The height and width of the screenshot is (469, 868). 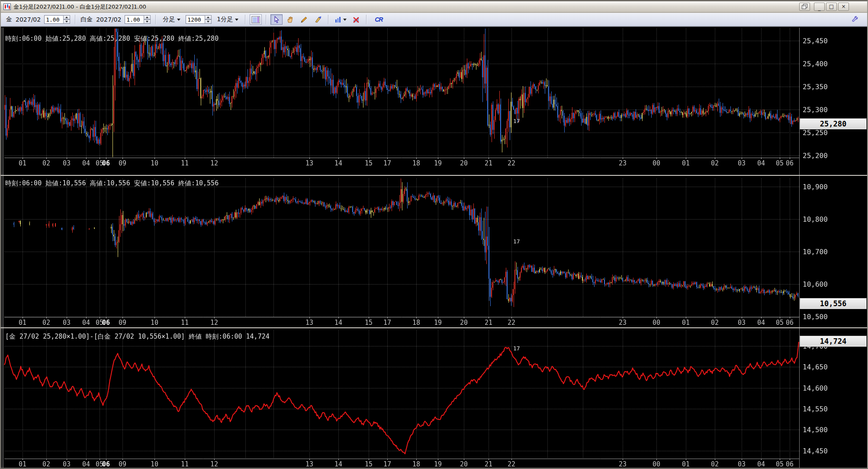 What do you see at coordinates (304, 19) in the screenshot?
I see `pencil-icon` at bounding box center [304, 19].